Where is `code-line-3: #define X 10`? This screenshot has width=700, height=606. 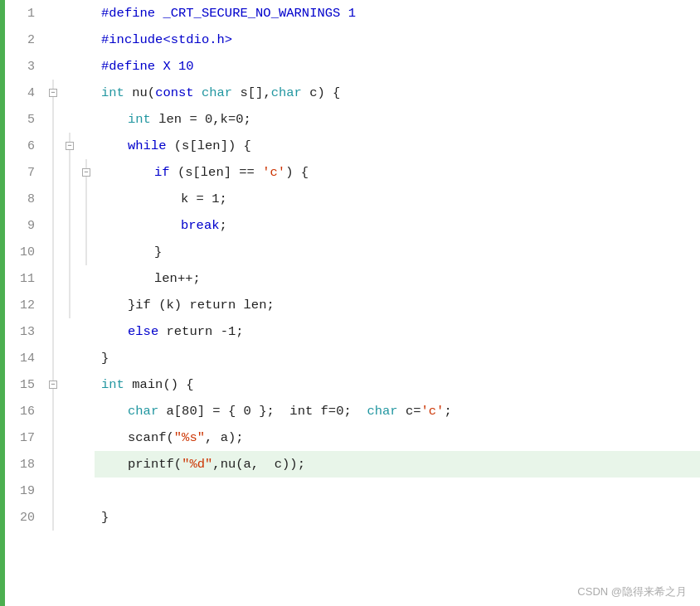 code-line-3: #define X 10 is located at coordinates (397, 66).